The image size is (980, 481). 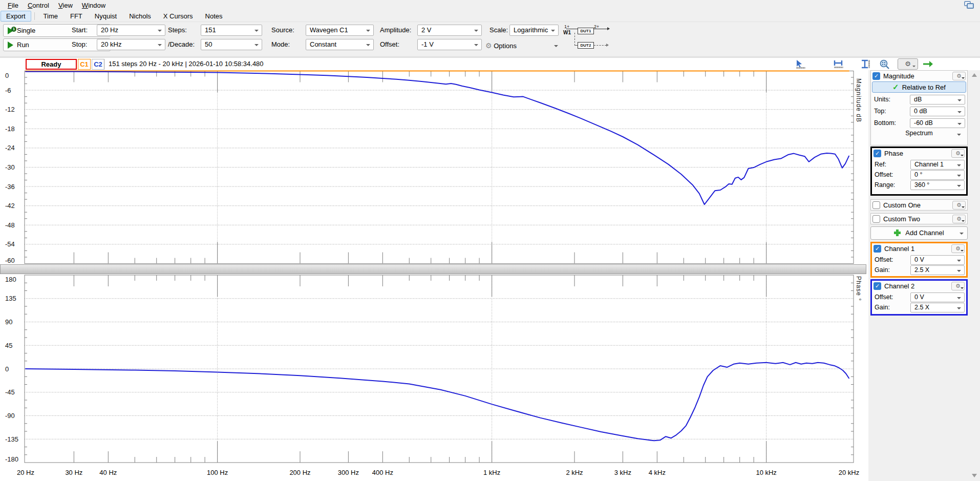 I want to click on menu-bar: File Control View Window, so click(x=490, y=5).